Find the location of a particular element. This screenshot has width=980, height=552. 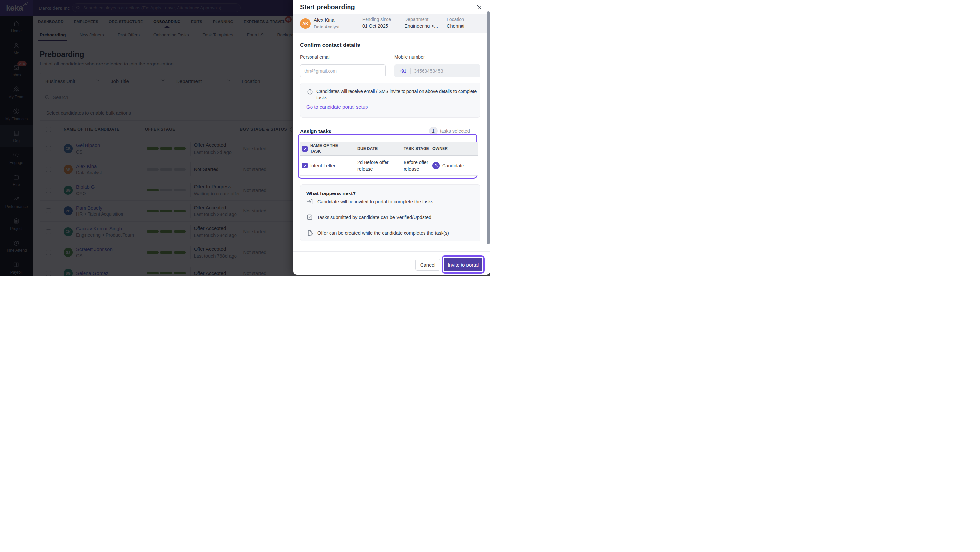

candidate-meta-department: DepartmentEngineering >... is located at coordinates (421, 23).